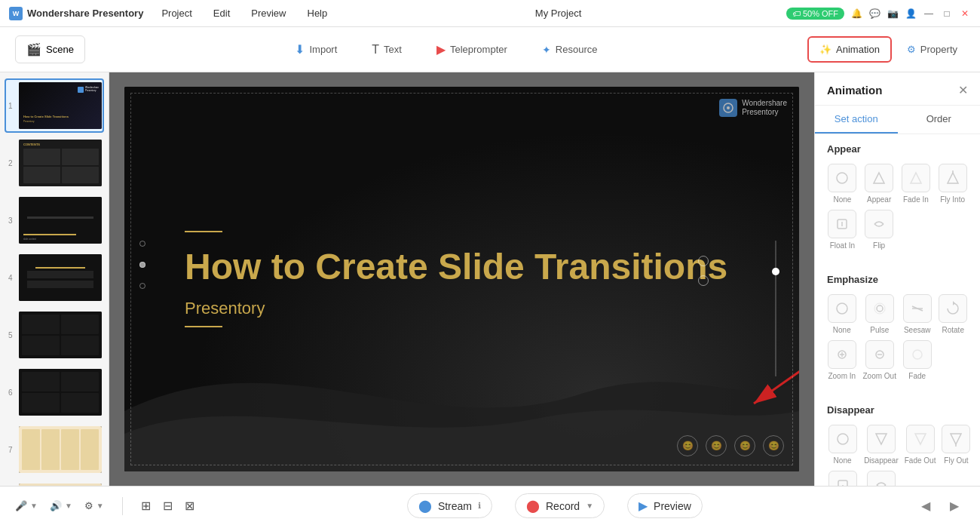 The image size is (980, 525). What do you see at coordinates (842, 314) in the screenshot?
I see `emphasize-none: None` at bounding box center [842, 314].